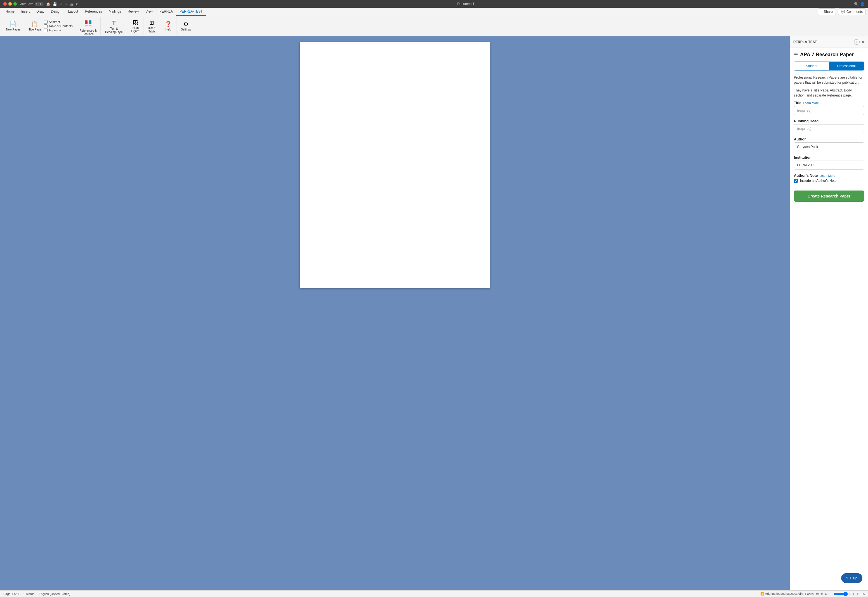  What do you see at coordinates (311, 56) in the screenshot?
I see `text-cursor` at bounding box center [311, 56].